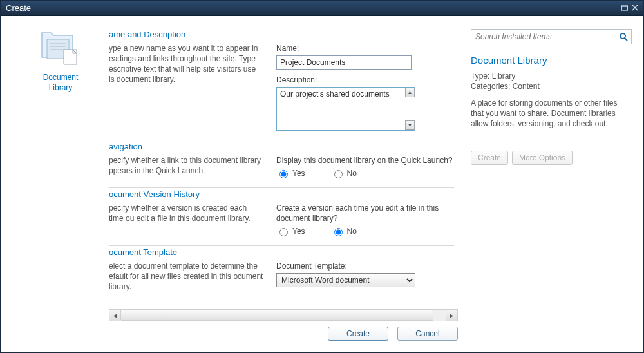 The width and height of the screenshot is (644, 353). Describe the element at coordinates (551, 113) in the screenshot. I see `info-description: A place for storing documents or other f…` at that location.